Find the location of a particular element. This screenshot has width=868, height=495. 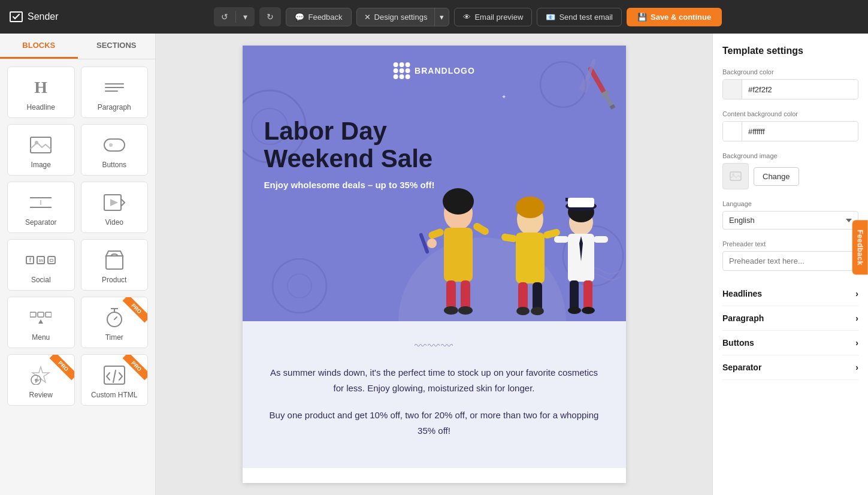

design-settings-group: ✕ Design settings ▾ is located at coordinates (403, 17).